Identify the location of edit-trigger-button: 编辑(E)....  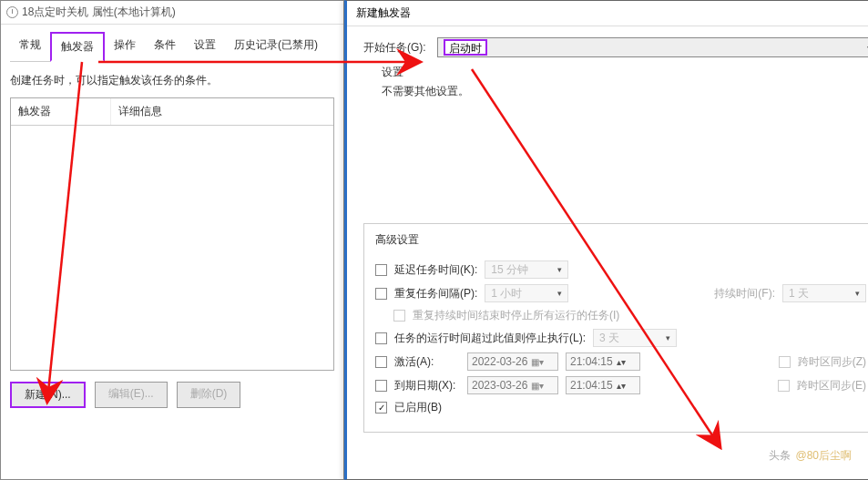
(131, 395).